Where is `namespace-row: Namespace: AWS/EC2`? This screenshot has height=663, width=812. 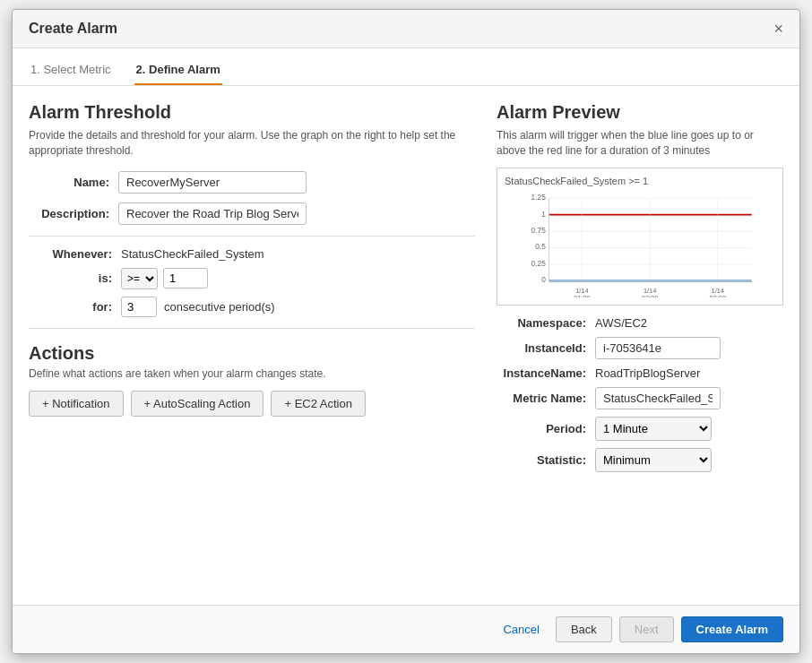
namespace-row: Namespace: AWS/EC2 is located at coordinates (640, 323).